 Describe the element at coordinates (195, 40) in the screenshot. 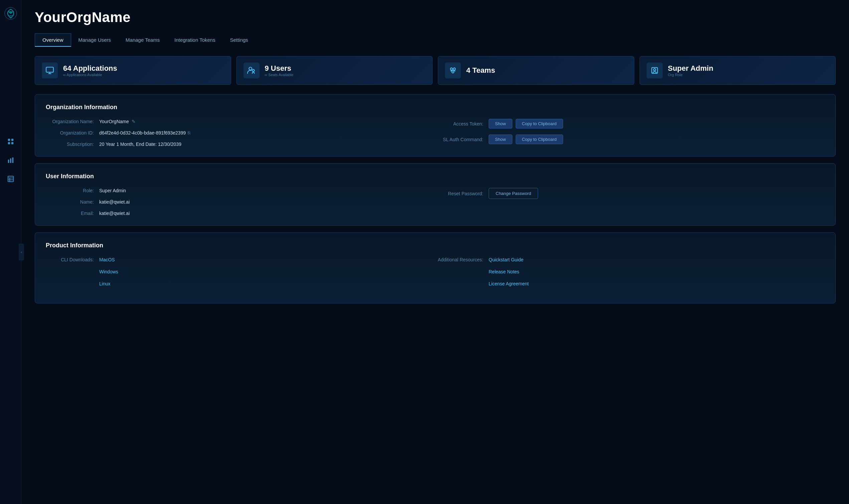

I see `tab-integration-tokens: Integration Tokens` at that location.